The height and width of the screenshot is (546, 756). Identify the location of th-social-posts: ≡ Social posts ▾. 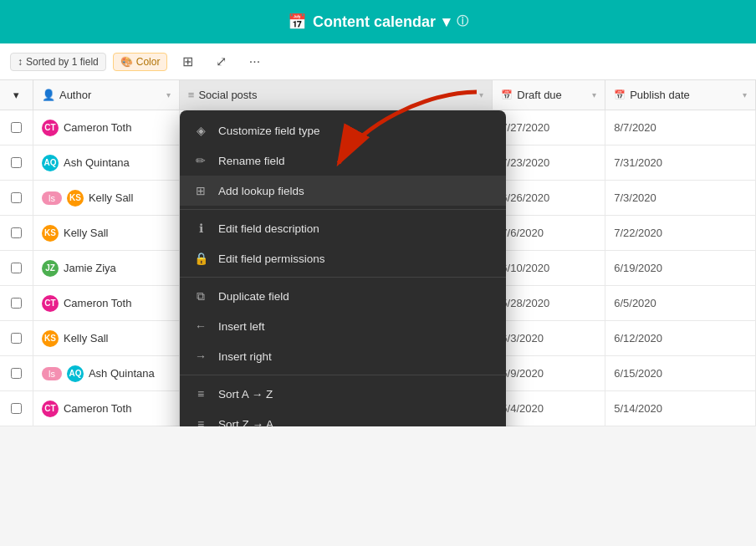
(336, 95).